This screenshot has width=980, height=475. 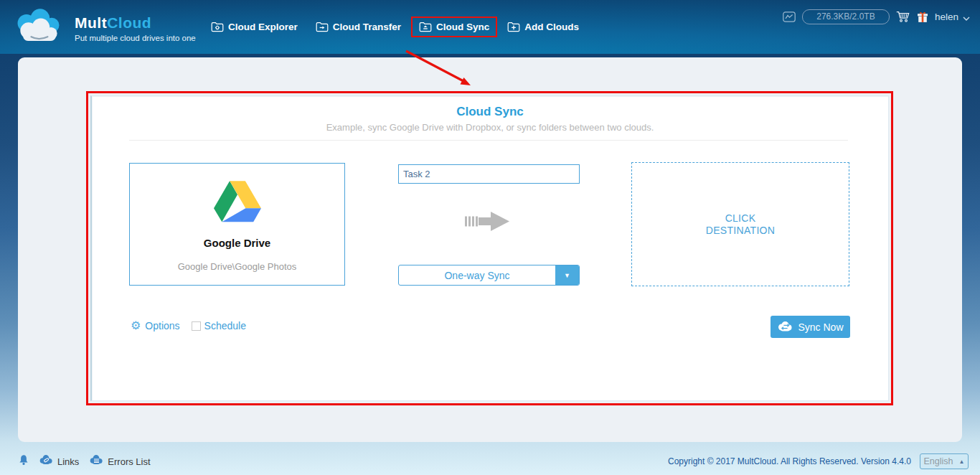 What do you see at coordinates (225, 326) in the screenshot?
I see `schedule-label: Schedule` at bounding box center [225, 326].